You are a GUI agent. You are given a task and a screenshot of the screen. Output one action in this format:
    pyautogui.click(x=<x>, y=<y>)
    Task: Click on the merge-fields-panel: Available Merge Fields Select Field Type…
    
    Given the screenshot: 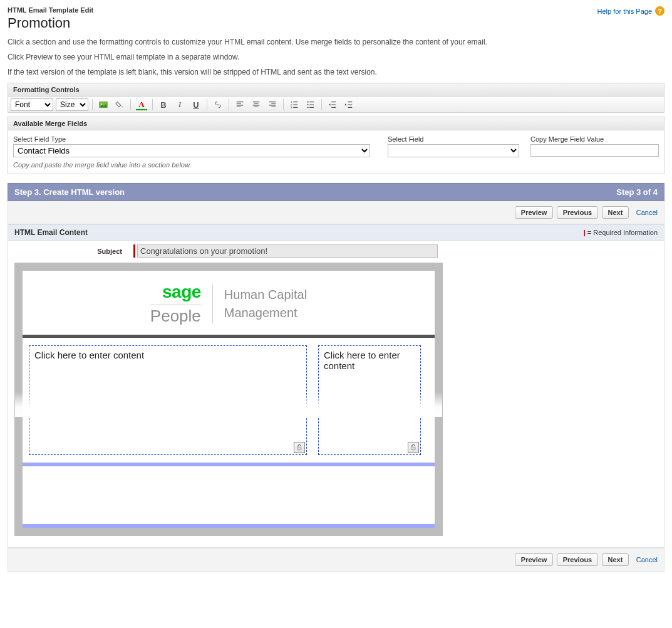 What is the action you would take?
    pyautogui.click(x=336, y=145)
    